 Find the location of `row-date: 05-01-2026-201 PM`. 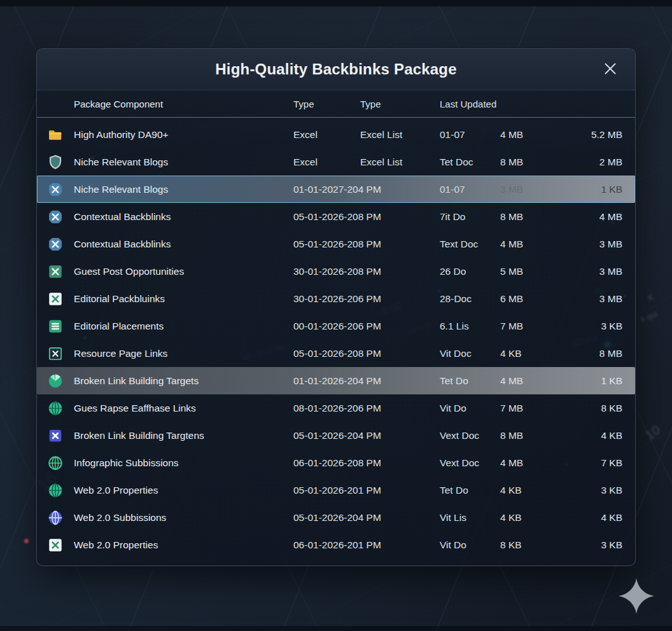

row-date: 05-01-2026-201 PM is located at coordinates (367, 490).